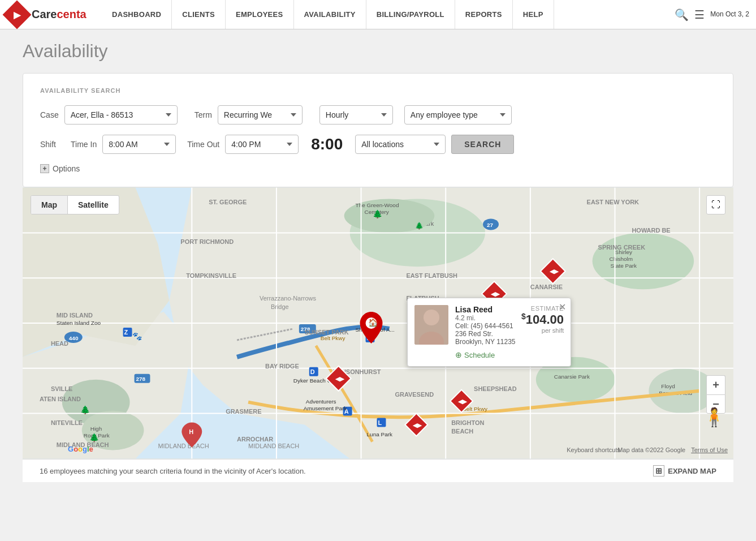  What do you see at coordinates (45, 169) in the screenshot?
I see `plus-icon: +` at bounding box center [45, 169].